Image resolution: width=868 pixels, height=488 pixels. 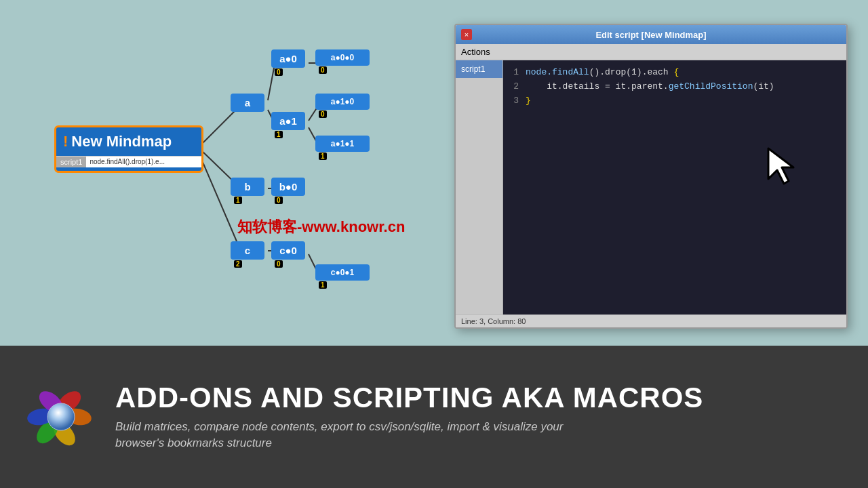 I want to click on line-num-1: 1, so click(x=514, y=73).